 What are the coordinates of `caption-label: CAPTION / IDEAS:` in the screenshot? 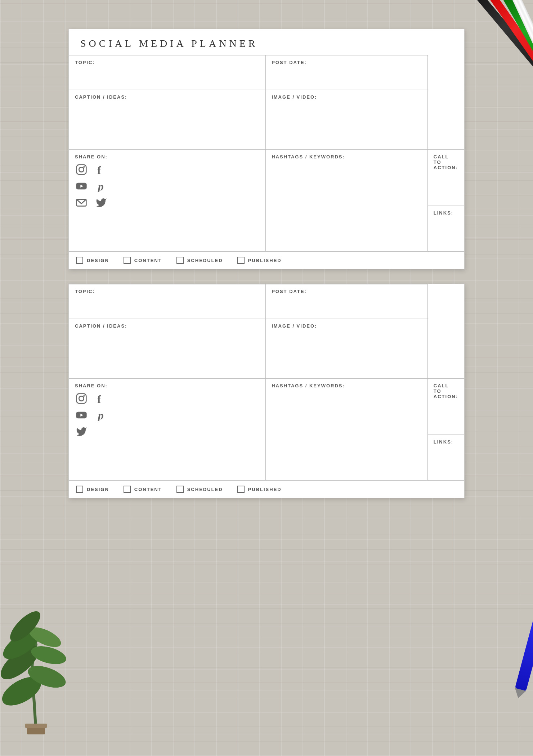 It's located at (167, 97).